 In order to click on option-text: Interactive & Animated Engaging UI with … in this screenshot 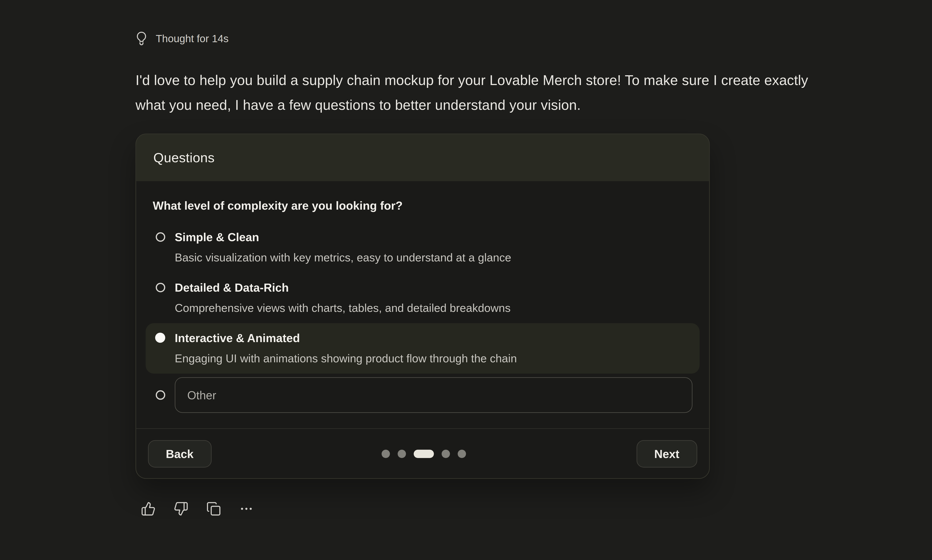, I will do `click(346, 349)`.